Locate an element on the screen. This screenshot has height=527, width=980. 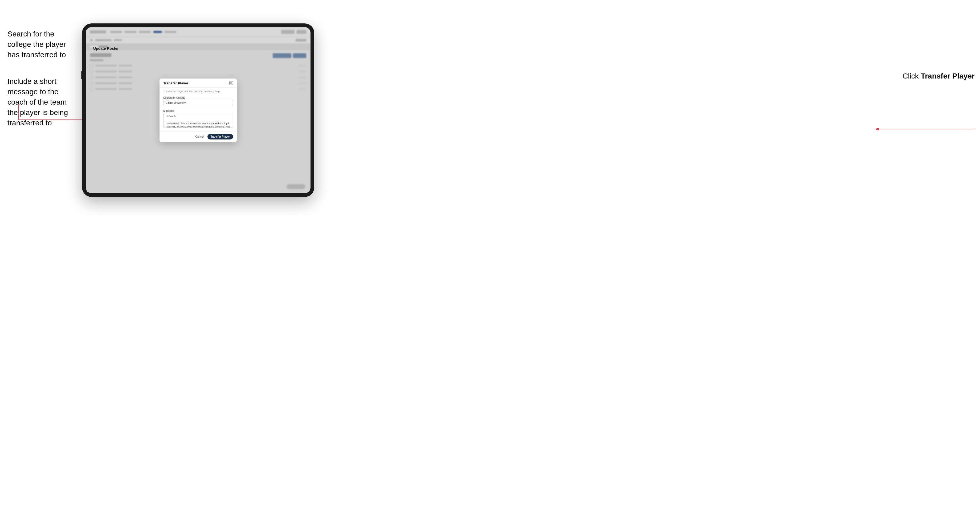
modal-close-button: ✕ is located at coordinates (231, 83).